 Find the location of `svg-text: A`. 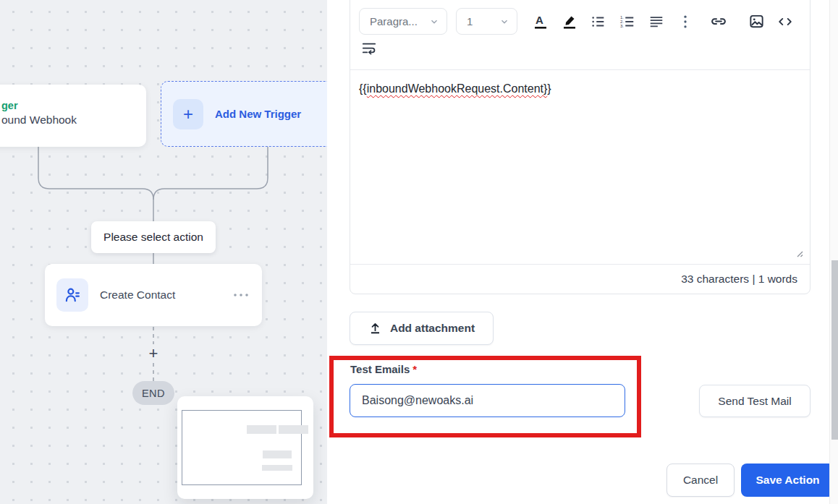

svg-text: A is located at coordinates (540, 20).